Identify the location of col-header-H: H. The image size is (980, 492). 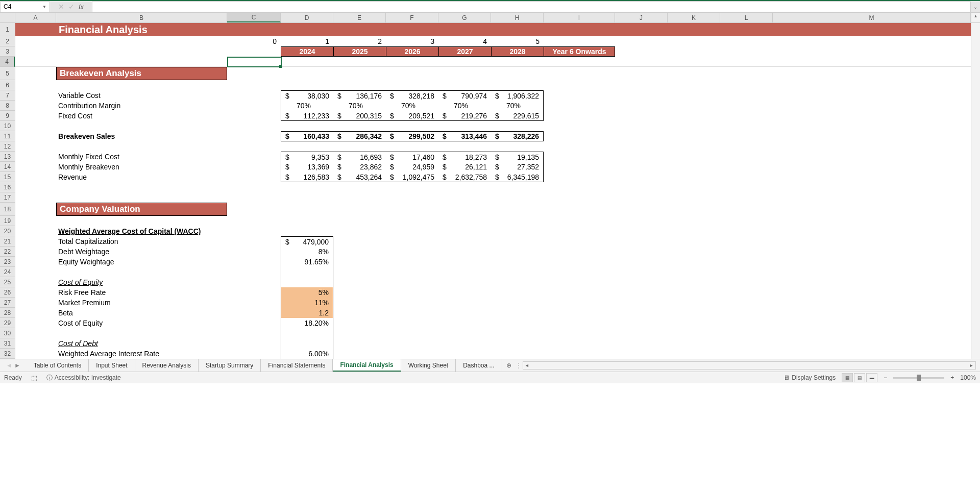
(518, 17).